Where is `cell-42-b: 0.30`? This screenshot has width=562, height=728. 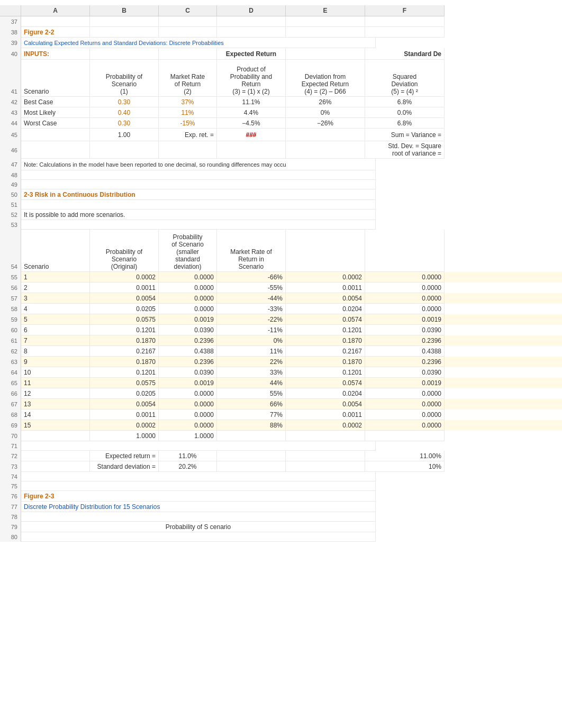
cell-42-b: 0.30 is located at coordinates (124, 102).